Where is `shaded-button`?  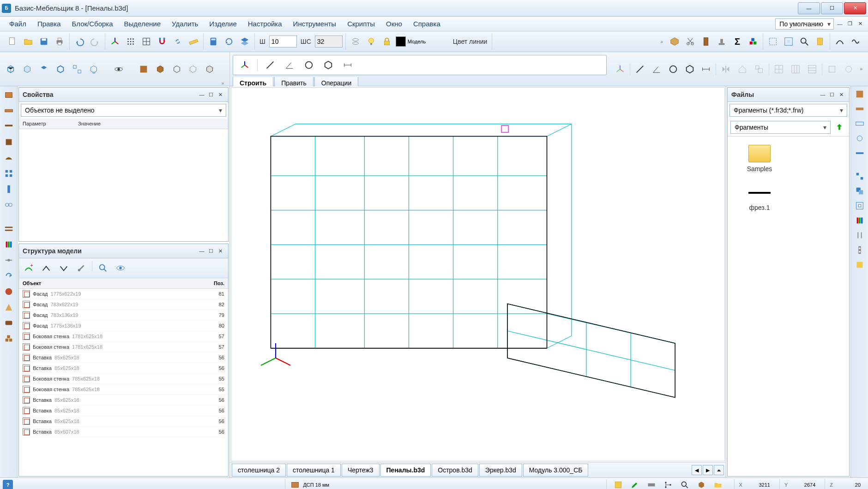 shaded-button is located at coordinates (210, 69).